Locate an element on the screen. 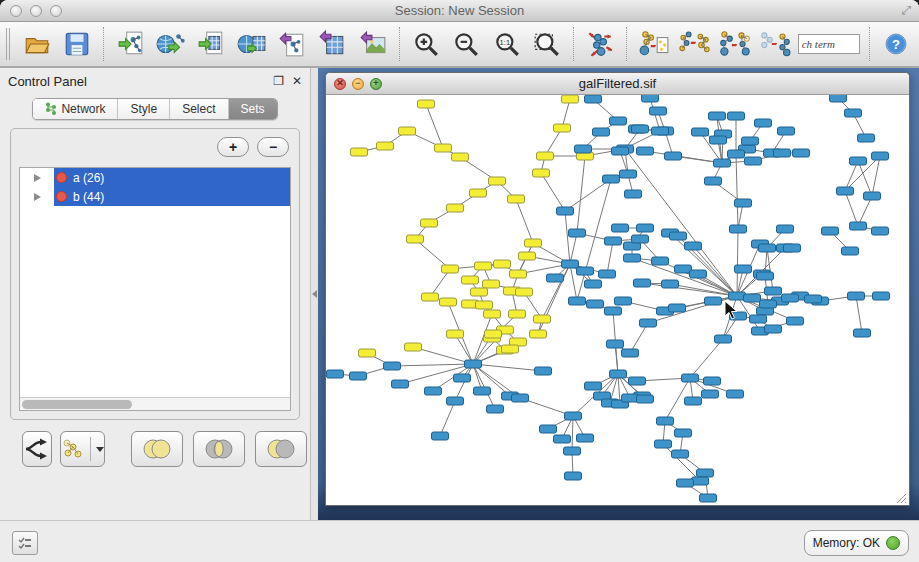  export-image-button is located at coordinates (372, 44).